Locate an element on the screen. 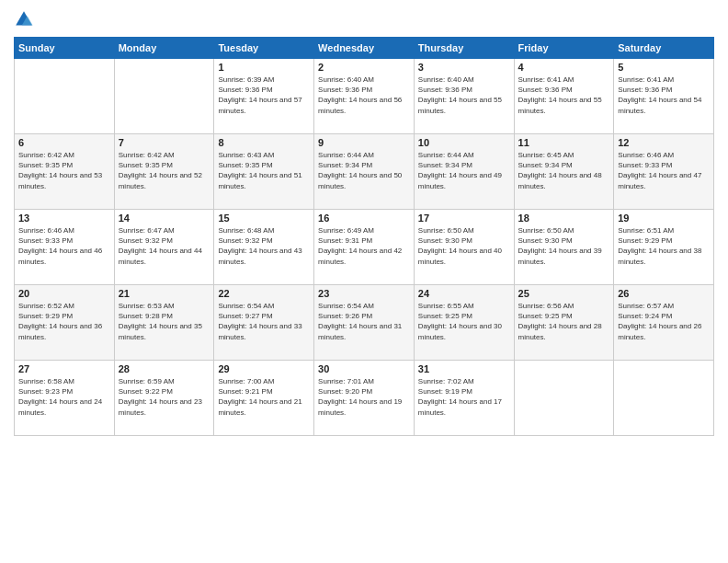  day-info: Sunrise: 6:54 AM Sunset: 9:26 PM Dayligh… is located at coordinates (364, 322).